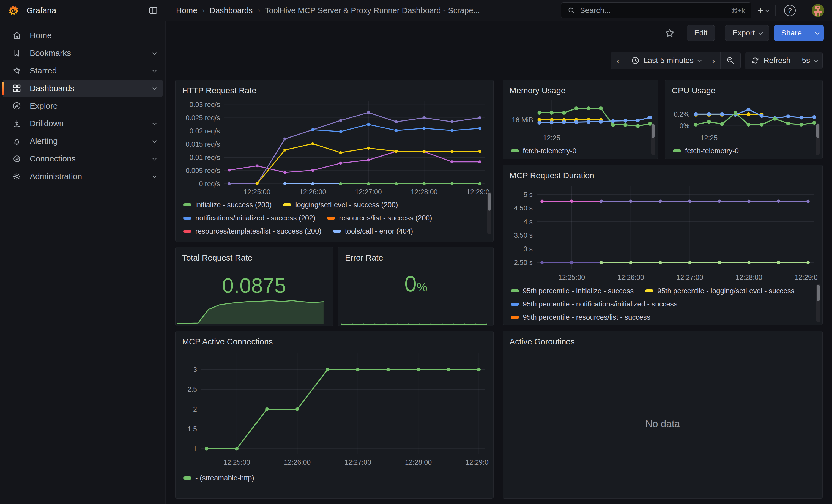 The height and width of the screenshot is (504, 832). What do you see at coordinates (340, 205) in the screenshot?
I see `legend-item: logging/setLevel - success (200)` at bounding box center [340, 205].